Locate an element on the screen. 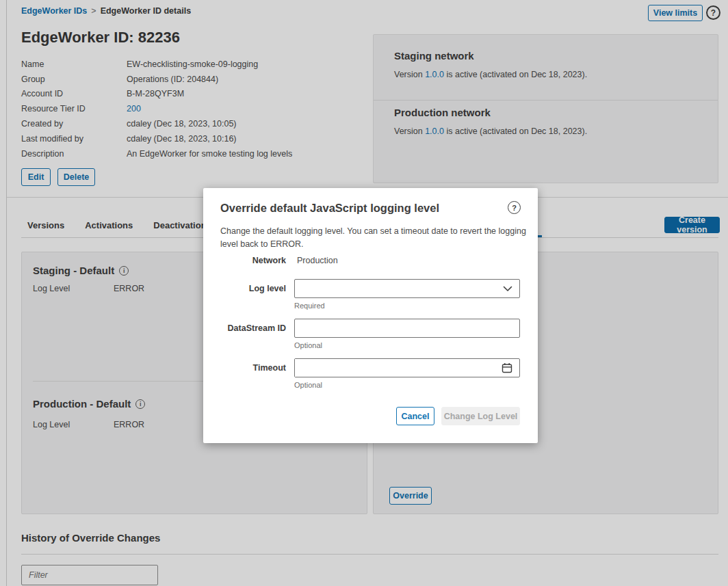 This screenshot has height=586, width=728. log-level-field-label: Log level is located at coordinates (253, 289).